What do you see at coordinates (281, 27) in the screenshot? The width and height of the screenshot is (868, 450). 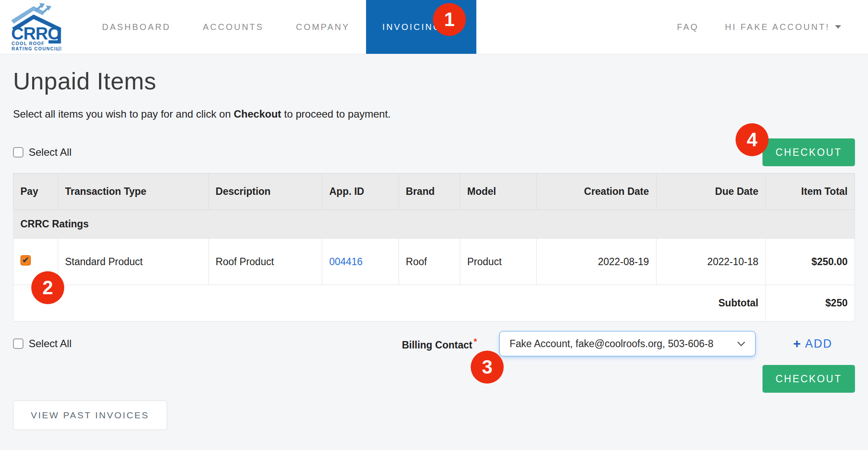 I see `primary-nav: DASHBOARD ACCOUNTS COMPANY INVOICING 1` at bounding box center [281, 27].